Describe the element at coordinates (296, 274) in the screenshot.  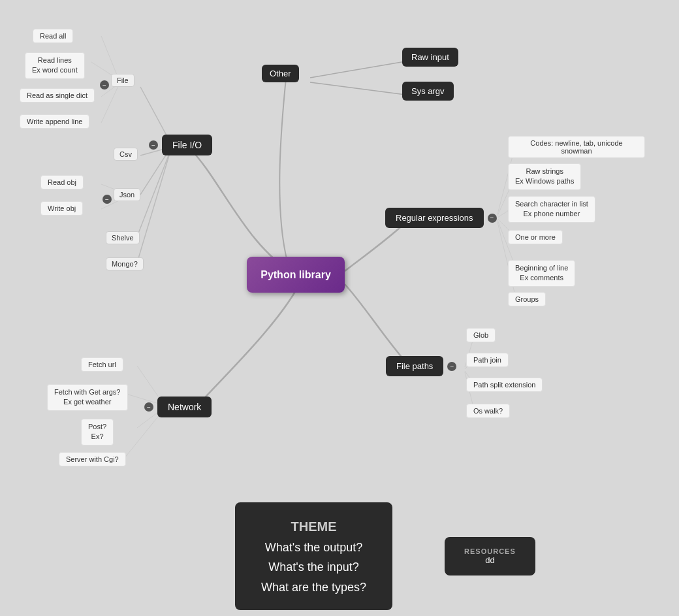
I see `center-node: Python library` at that location.